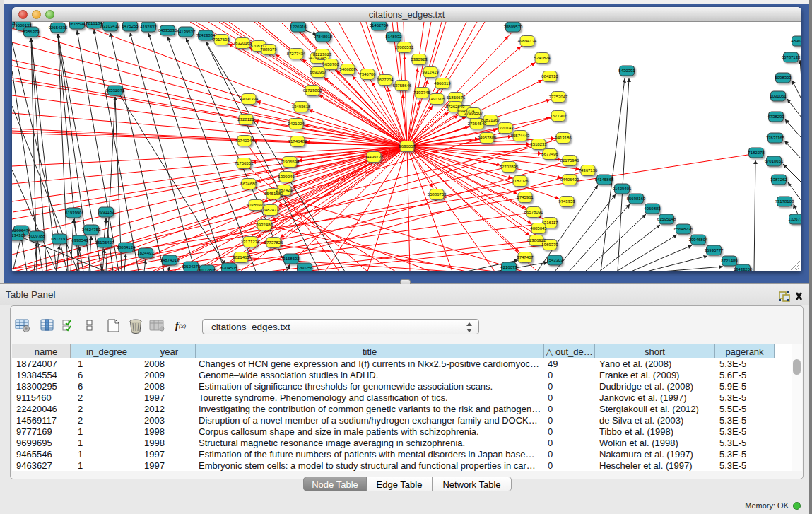 This screenshot has height=514, width=812. What do you see at coordinates (513, 27) in the screenshot?
I see `svg-text: 28809570` at bounding box center [513, 27].